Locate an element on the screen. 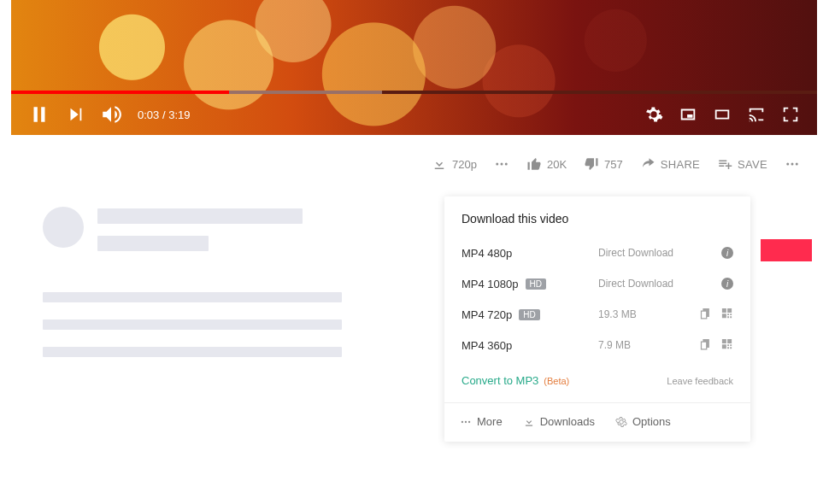 This screenshot has height=504, width=829. dislike-count: 757 is located at coordinates (614, 164).